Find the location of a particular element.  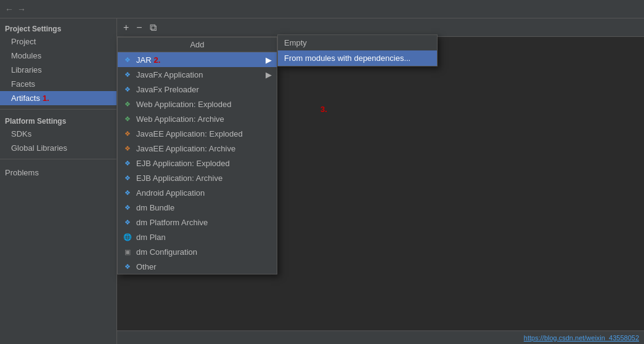

ejb-exploded-icon: ❖ is located at coordinates (128, 163).